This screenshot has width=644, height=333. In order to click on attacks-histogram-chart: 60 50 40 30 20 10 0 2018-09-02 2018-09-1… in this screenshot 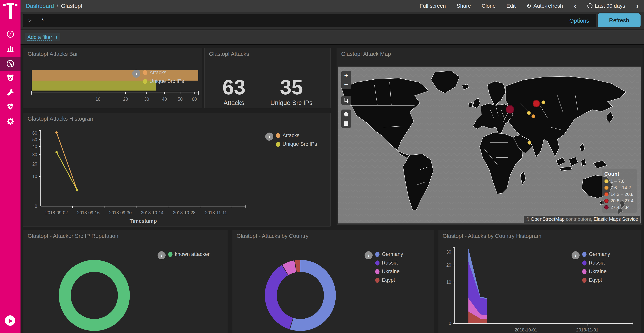, I will do `click(145, 175)`.